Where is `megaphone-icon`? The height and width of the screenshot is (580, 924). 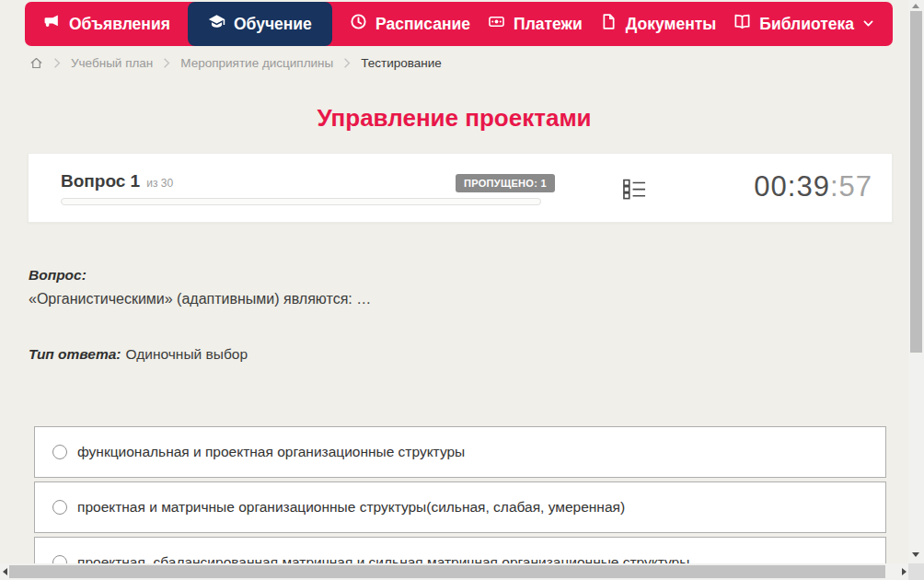
megaphone-icon is located at coordinates (52, 24).